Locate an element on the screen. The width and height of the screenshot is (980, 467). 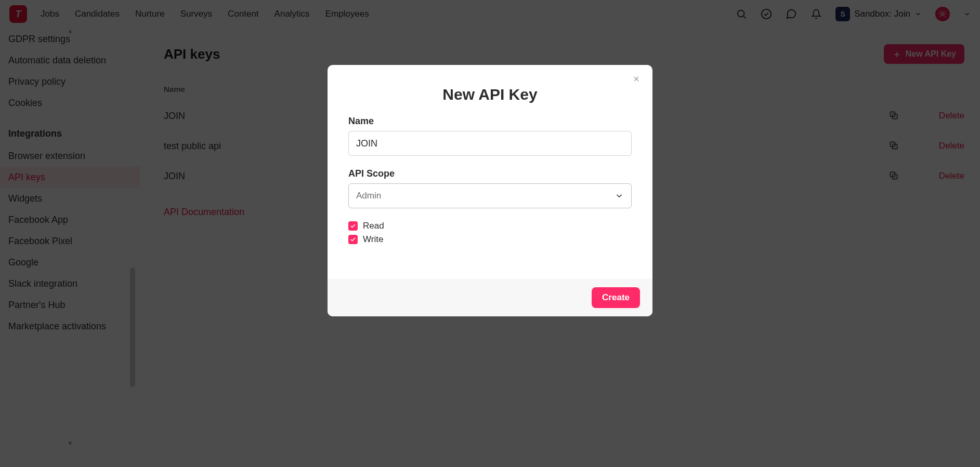
write-label: Write is located at coordinates (373, 239).